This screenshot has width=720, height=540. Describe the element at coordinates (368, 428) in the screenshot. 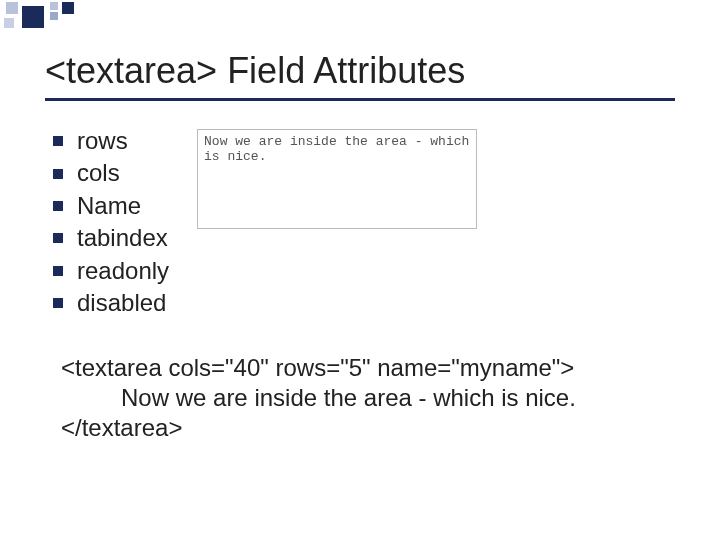

I see `code-line-close: </textarea>` at that location.